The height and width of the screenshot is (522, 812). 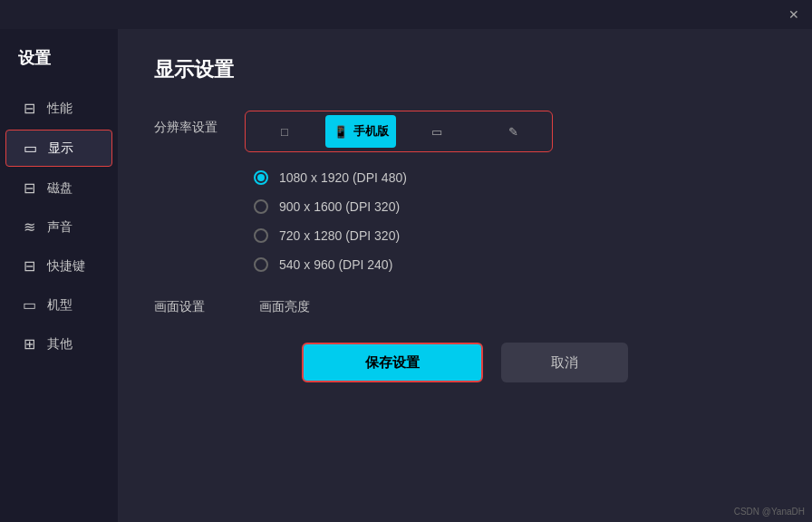 What do you see at coordinates (515, 207) in the screenshot?
I see `resolution-option-1: 900 x 1600 (DPI 320)` at bounding box center [515, 207].